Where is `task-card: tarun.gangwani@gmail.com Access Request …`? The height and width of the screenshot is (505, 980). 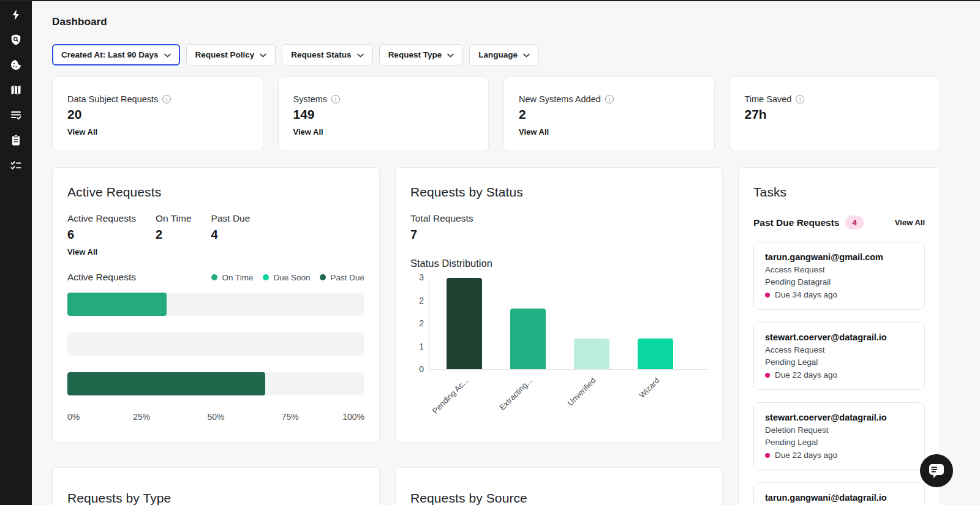
task-card: tarun.gangwani@gmail.com Access Request … is located at coordinates (839, 275).